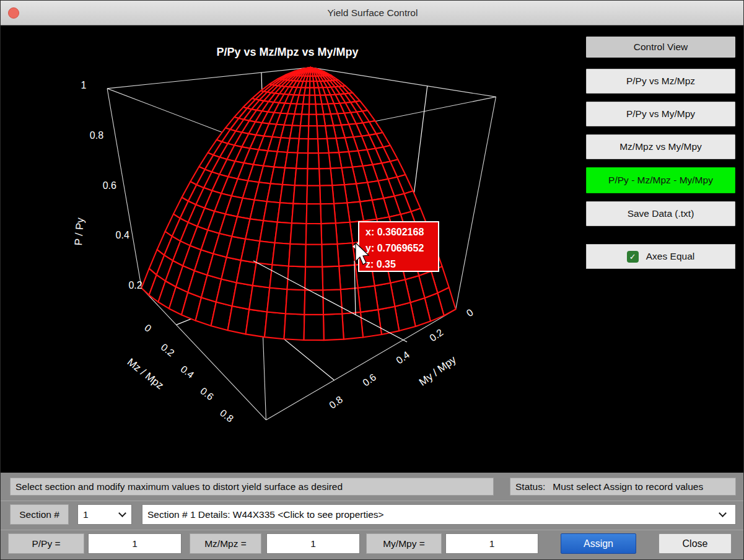 The height and width of the screenshot is (560, 744). Describe the element at coordinates (623, 487) in the screenshot. I see `status-label: Status: Must select Assign to record val…` at that location.